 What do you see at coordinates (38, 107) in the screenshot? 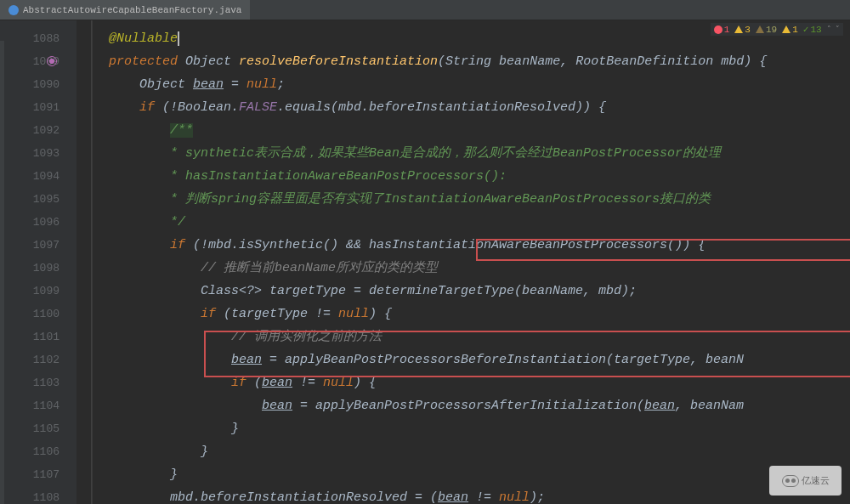
I see `line-number: 1091` at bounding box center [38, 107].